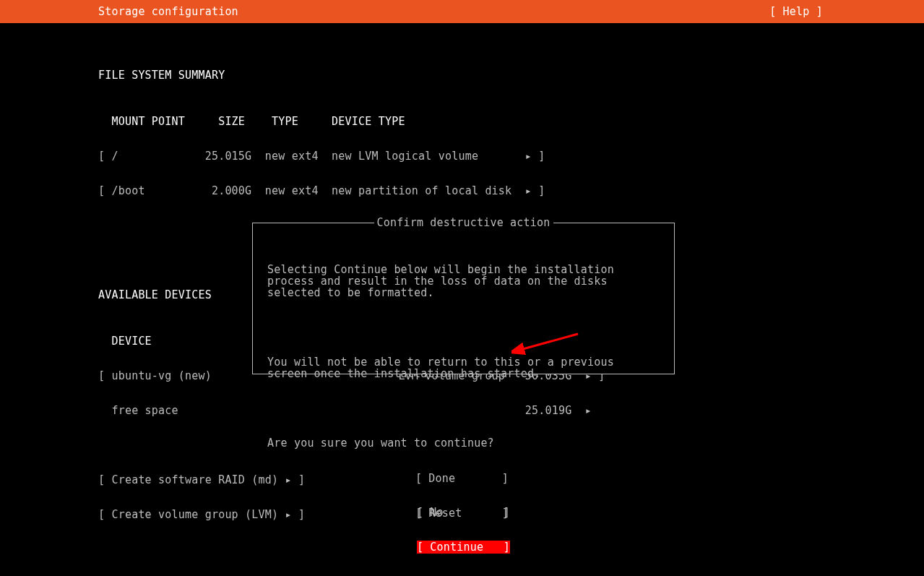 Image resolution: width=924 pixels, height=576 pixels. I want to click on dialog-title: Confirm destructive action, so click(464, 223).